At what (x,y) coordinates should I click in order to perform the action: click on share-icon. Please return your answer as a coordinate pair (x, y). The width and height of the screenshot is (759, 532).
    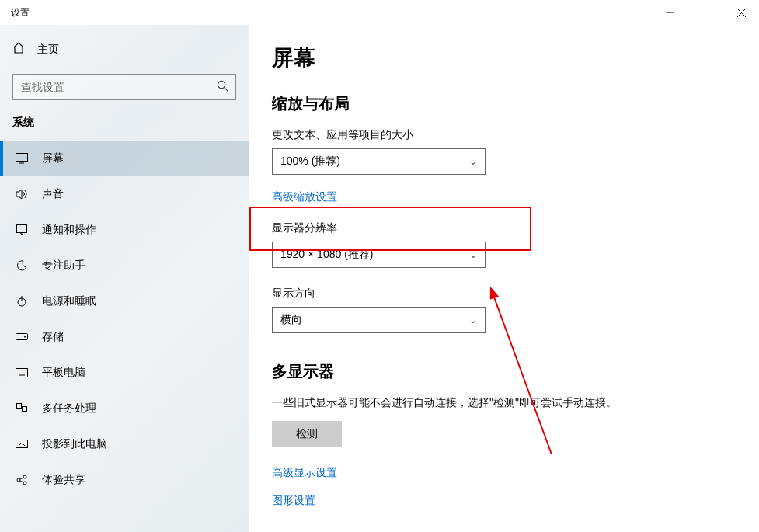
    Looking at the image, I should click on (22, 480).